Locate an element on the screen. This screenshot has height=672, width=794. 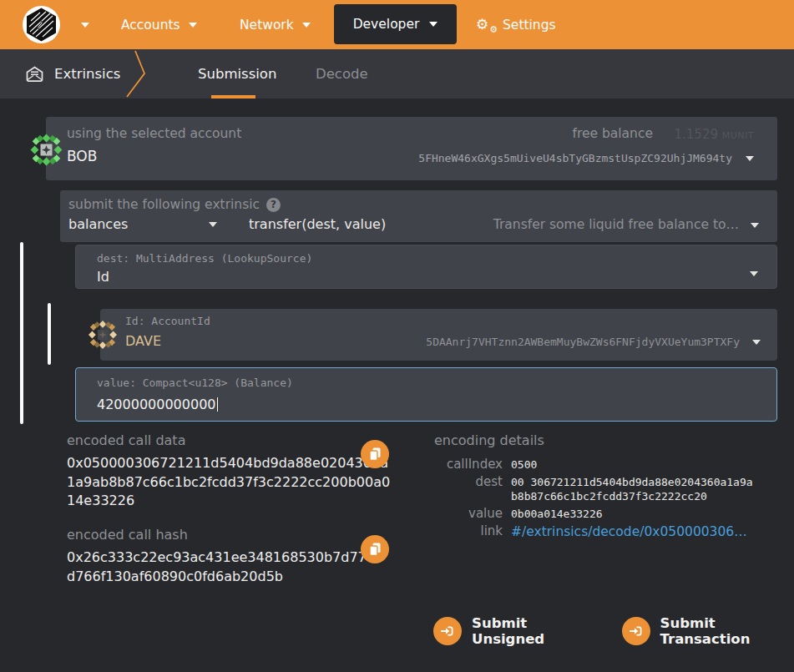
detail-row-link: link #/extrinsics/decode/0x050000306… is located at coordinates (606, 533).